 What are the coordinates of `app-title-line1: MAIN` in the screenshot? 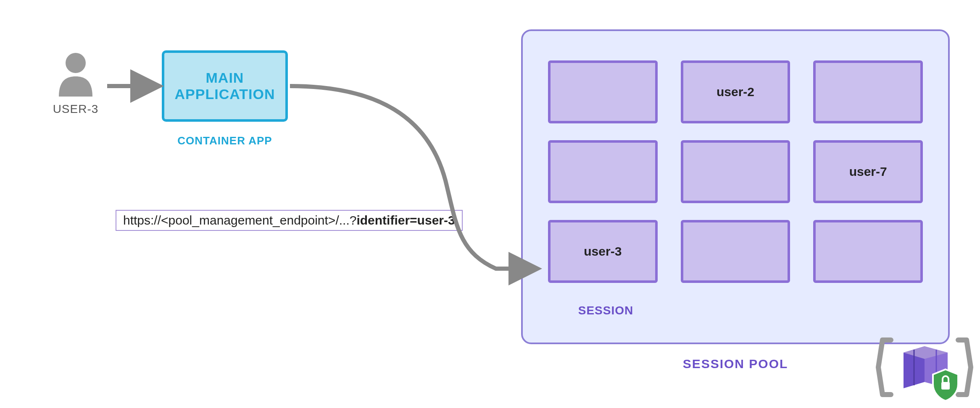 It's located at (225, 78).